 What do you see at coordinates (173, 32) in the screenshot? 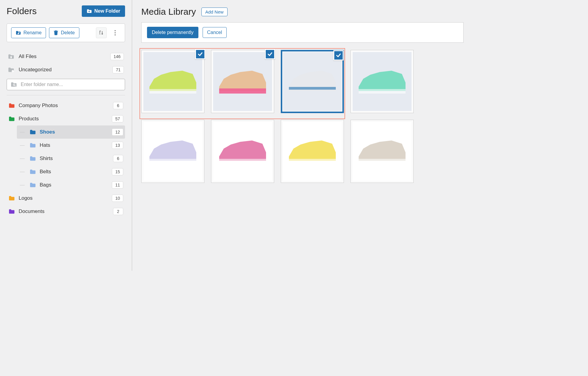
I see `delete-permanently-button: Delete permanently` at bounding box center [173, 32].